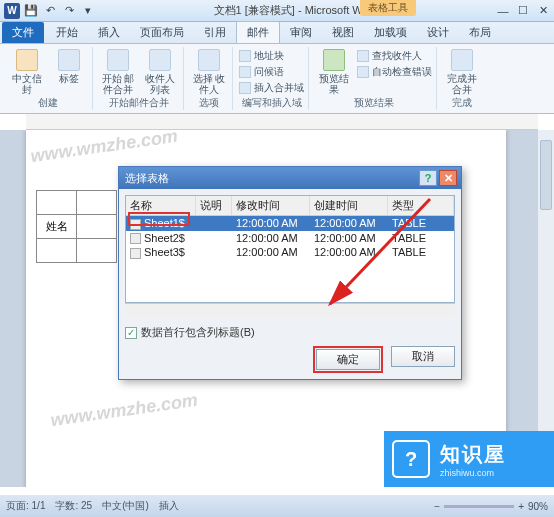 This screenshot has height=517, width=554. Describe the element at coordinates (277, 11) in the screenshot. I see `title-bar: W 💾 ↶ ↷ ▾ 文档1 [兼容模式] - Microsoft Word — …` at that location.